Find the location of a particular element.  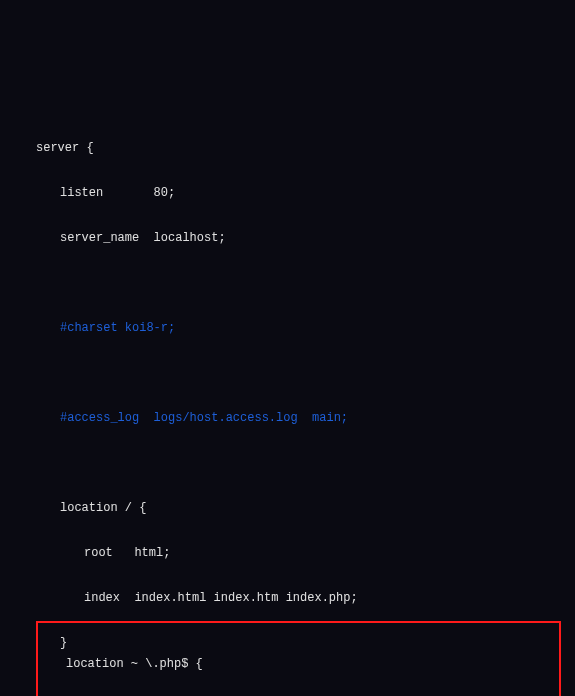

code-line: location / { is located at coordinates (288, 508).